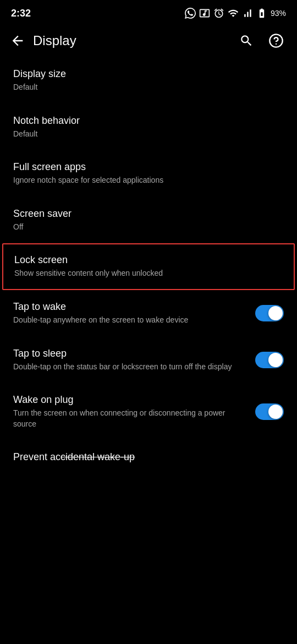 The height and width of the screenshot is (644, 297). I want to click on settings-item-wake-on-plug: Wake on plug Turn the screen on when con…, so click(148, 412).